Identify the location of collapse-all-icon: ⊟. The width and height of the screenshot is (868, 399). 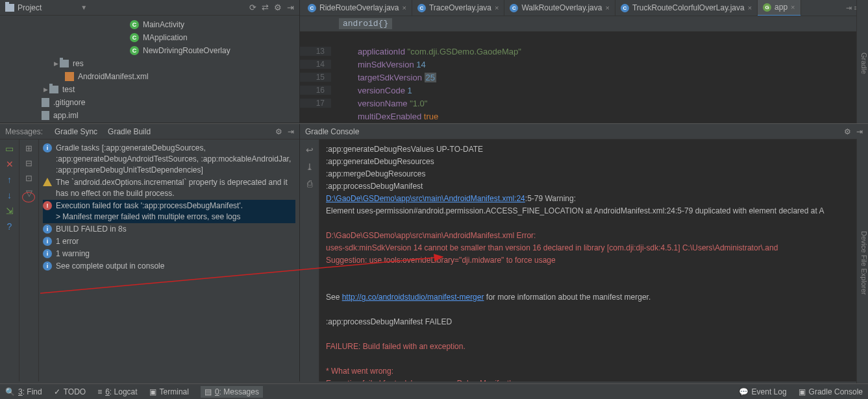
(29, 163).